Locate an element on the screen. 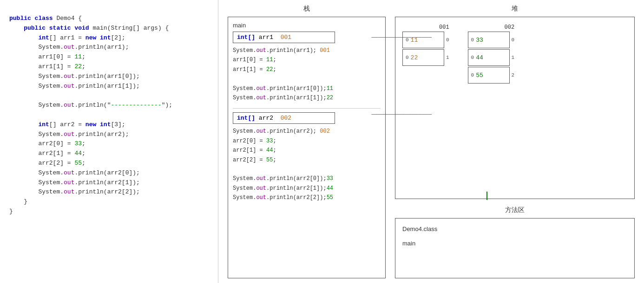  heap-array-001: 001 0 11 0 is located at coordinates (426, 108).